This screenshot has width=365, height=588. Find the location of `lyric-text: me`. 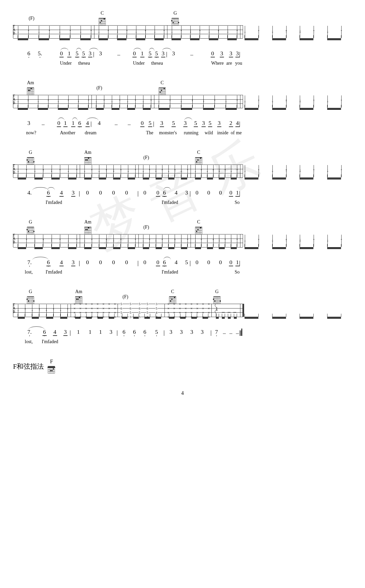

lyric-text: me is located at coordinates (239, 133).